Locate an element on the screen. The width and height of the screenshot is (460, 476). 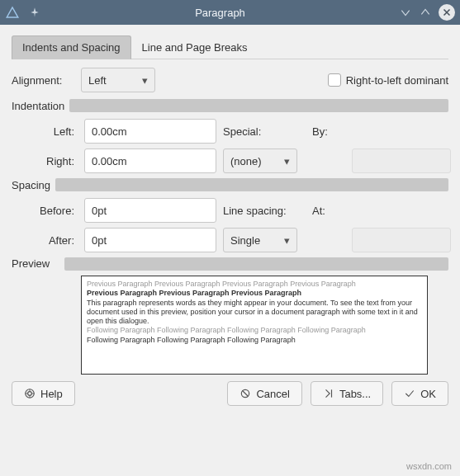
app-icon is located at coordinates (12, 12).